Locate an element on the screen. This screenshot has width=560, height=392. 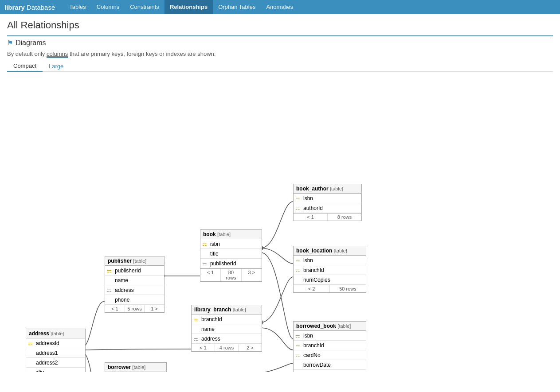
table-book-author: book_author [table] ⚎ isbn ⚎ authorId < … is located at coordinates (327, 202).